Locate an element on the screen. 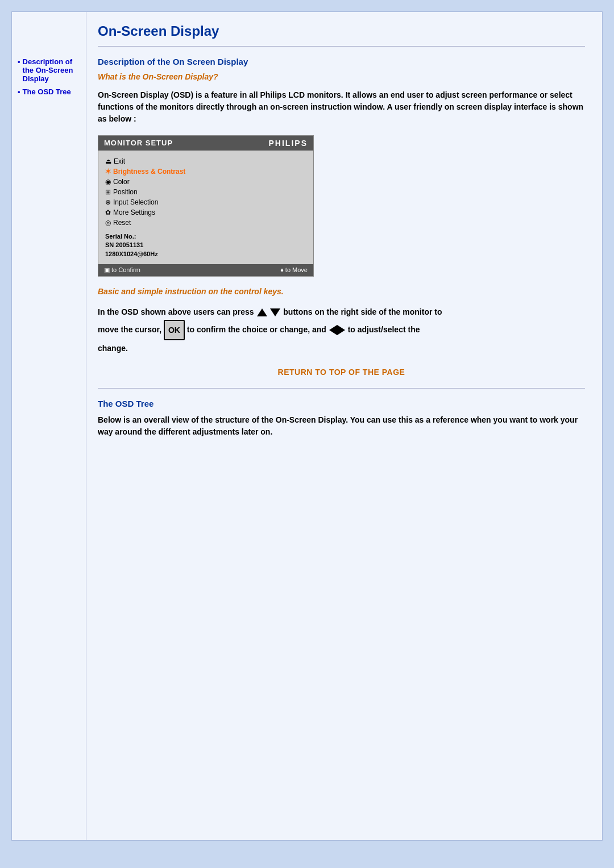 This screenshot has width=614, height=868. menu-item-more: ✿ More Settings is located at coordinates (206, 212).